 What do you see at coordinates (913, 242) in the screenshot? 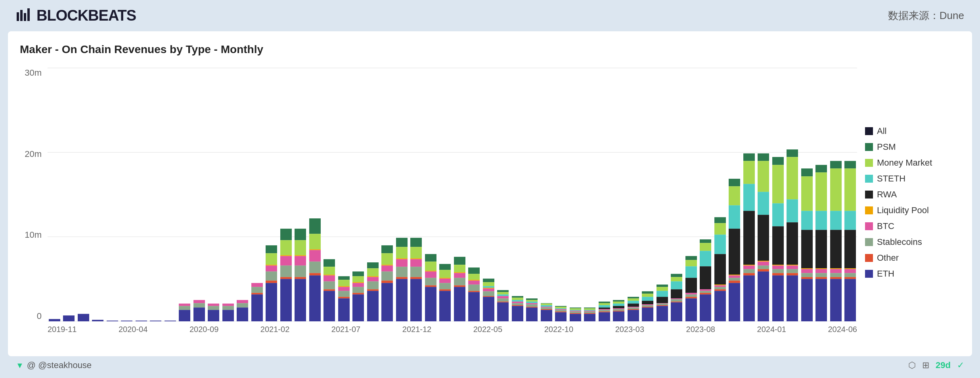
I see `legend-item: Stablecoins` at bounding box center [913, 242].